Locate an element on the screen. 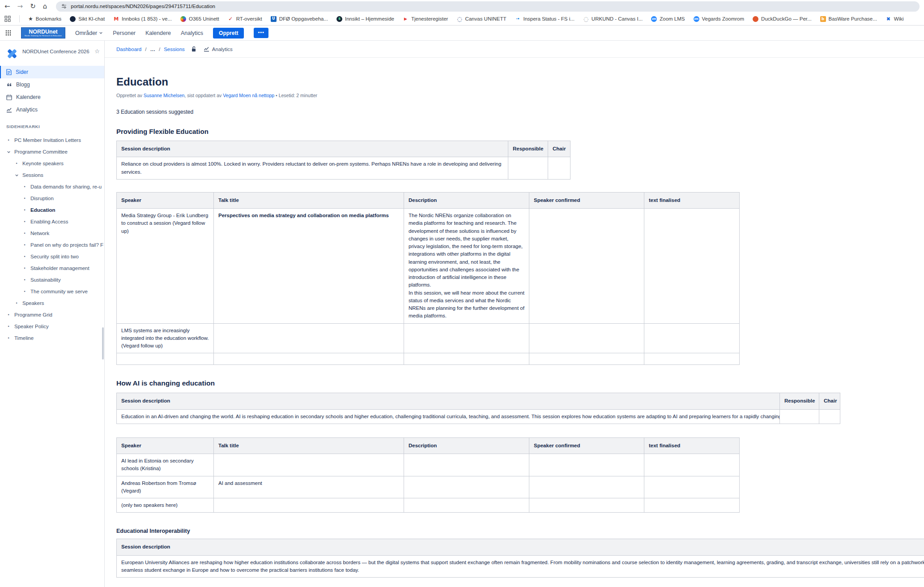 Image resolution: width=924 pixels, height=587 pixels. home-icon: ⌂ is located at coordinates (45, 6).